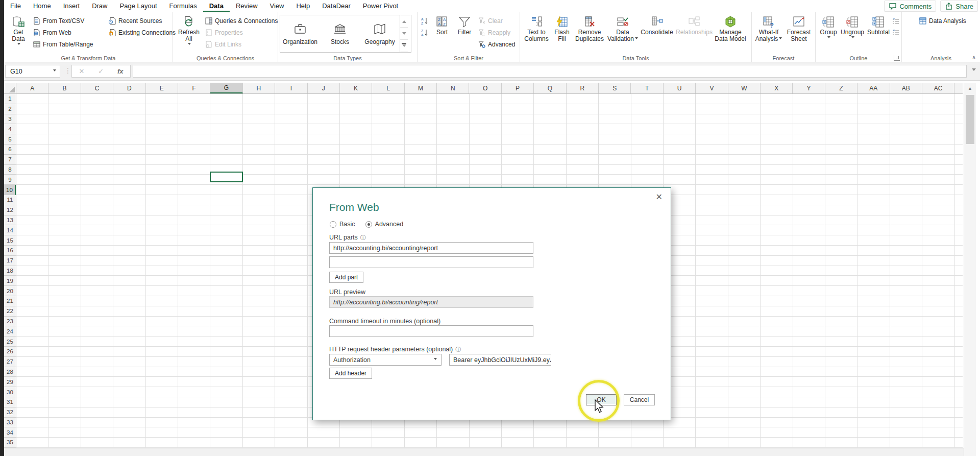 The width and height of the screenshot is (980, 456). What do you see at coordinates (425, 33) in the screenshot?
I see `sort-za-button: ZA` at bounding box center [425, 33].